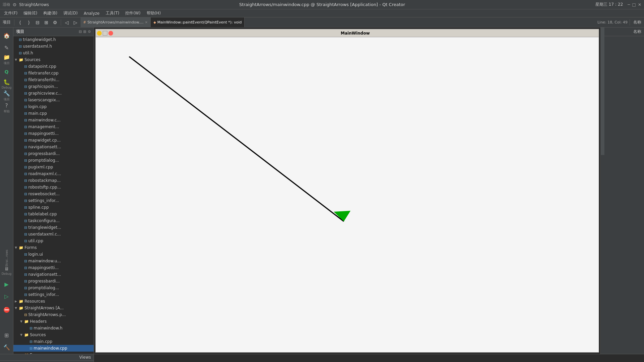 The width and height of the screenshot is (644, 362). Describe the element at coordinates (54, 174) in the screenshot. I see `tree-item: ⊟roadmapxml.c...` at that location.